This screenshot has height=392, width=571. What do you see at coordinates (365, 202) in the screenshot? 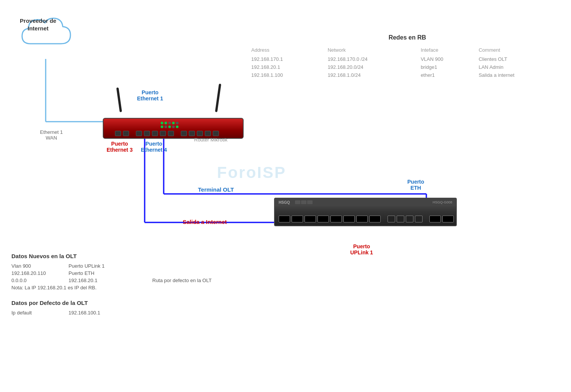
I see `olt-top-strip: HSGQ HSGQ-G008` at bounding box center [365, 202].